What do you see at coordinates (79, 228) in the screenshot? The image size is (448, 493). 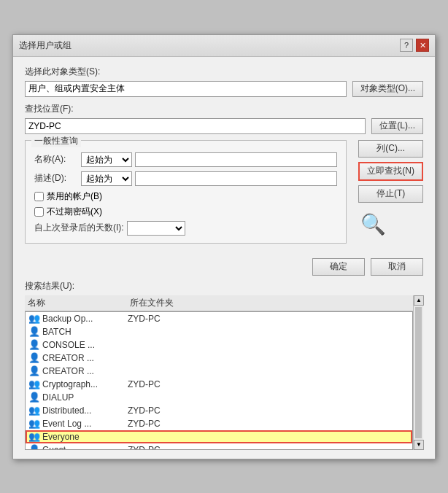 I see `days-label: 自上次登录后的天数(I):` at bounding box center [79, 228].